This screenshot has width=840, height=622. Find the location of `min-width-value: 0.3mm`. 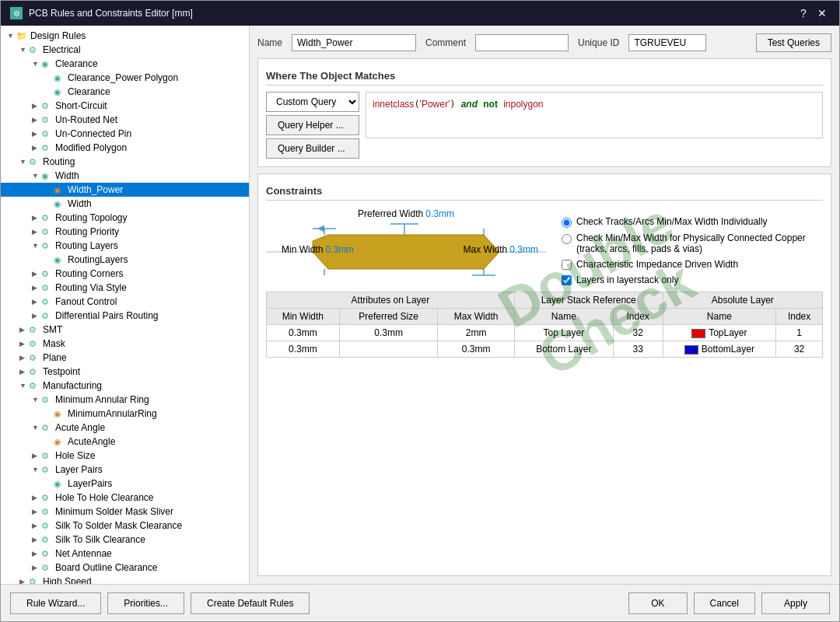

min-width-value: 0.3mm is located at coordinates (339, 250).